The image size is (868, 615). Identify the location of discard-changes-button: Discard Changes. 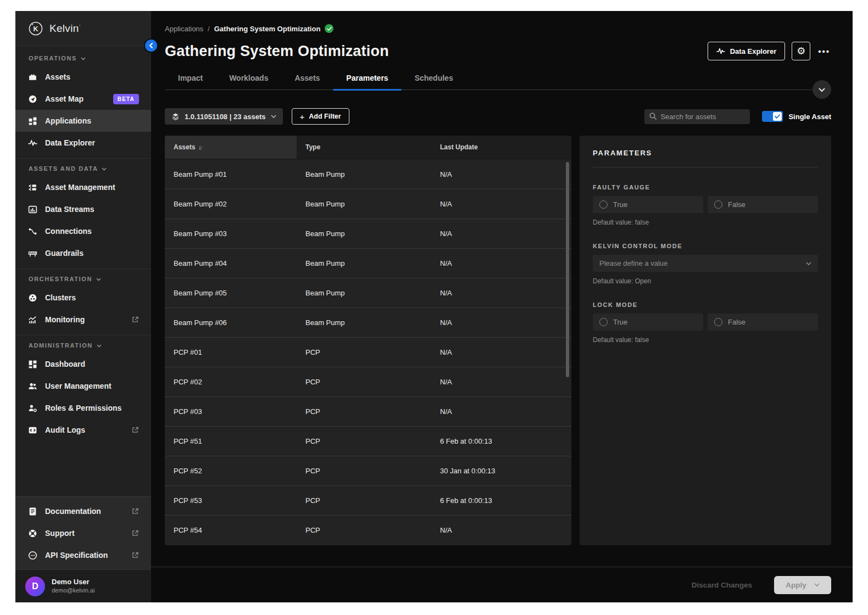
(722, 585).